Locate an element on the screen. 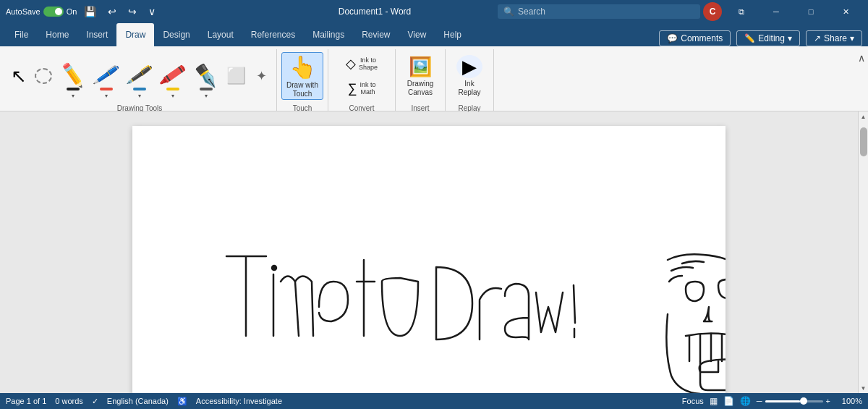 This screenshot has width=868, height=409. maximize-button: □ is located at coordinates (811, 12).